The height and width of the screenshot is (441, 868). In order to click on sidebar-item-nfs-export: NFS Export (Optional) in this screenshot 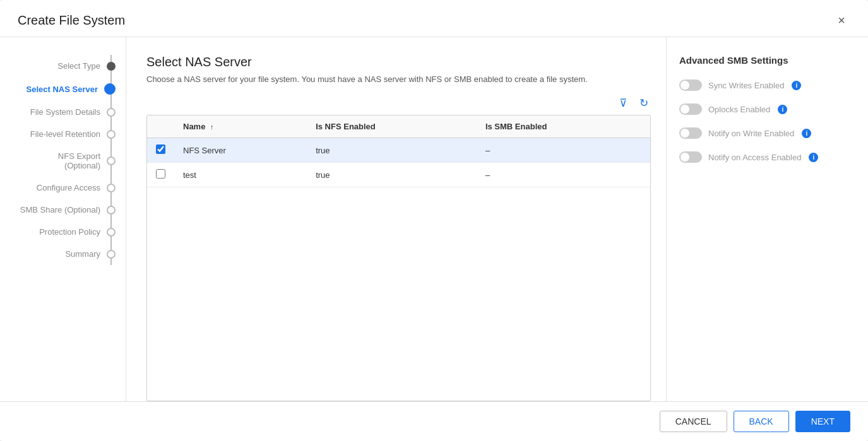, I will do `click(63, 161)`.